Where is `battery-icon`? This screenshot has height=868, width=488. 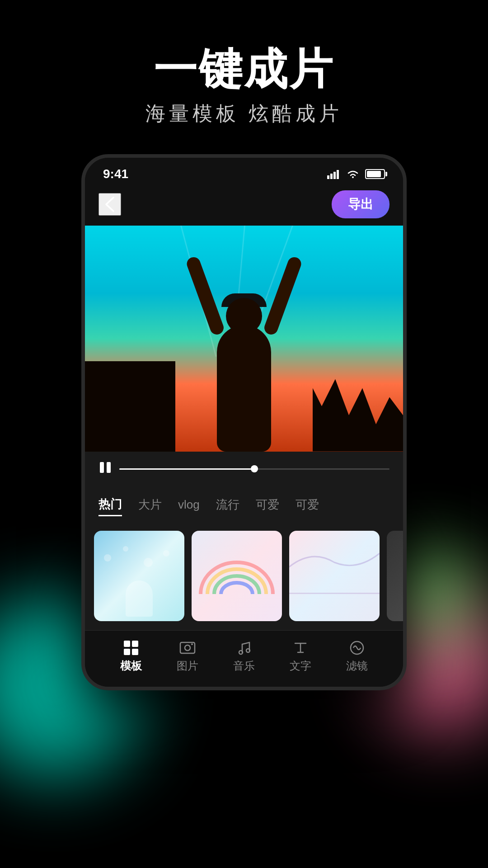
battery-icon is located at coordinates (375, 174).